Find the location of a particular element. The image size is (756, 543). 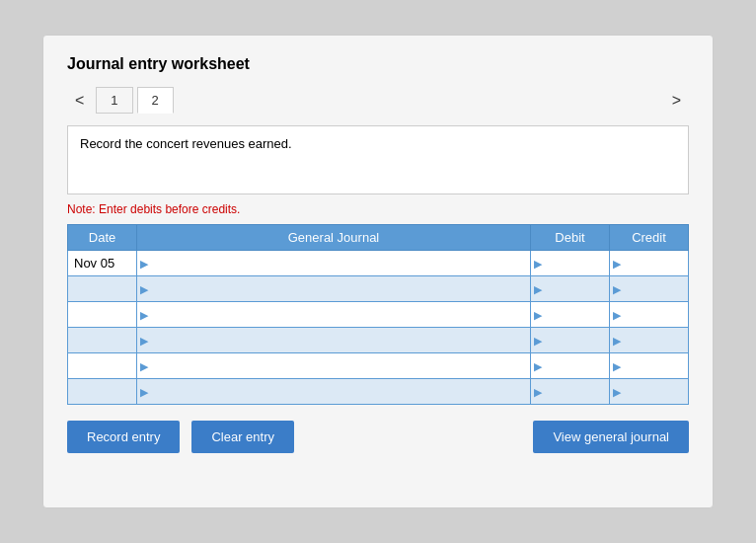

next-nav-button: > is located at coordinates (677, 101).